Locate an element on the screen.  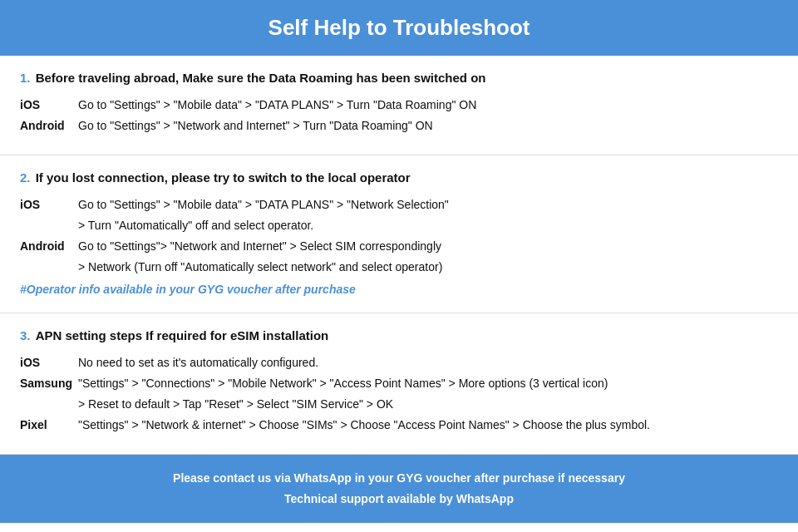
section-3-ios-text: No need to set as it's automatically con… is located at coordinates (198, 362).